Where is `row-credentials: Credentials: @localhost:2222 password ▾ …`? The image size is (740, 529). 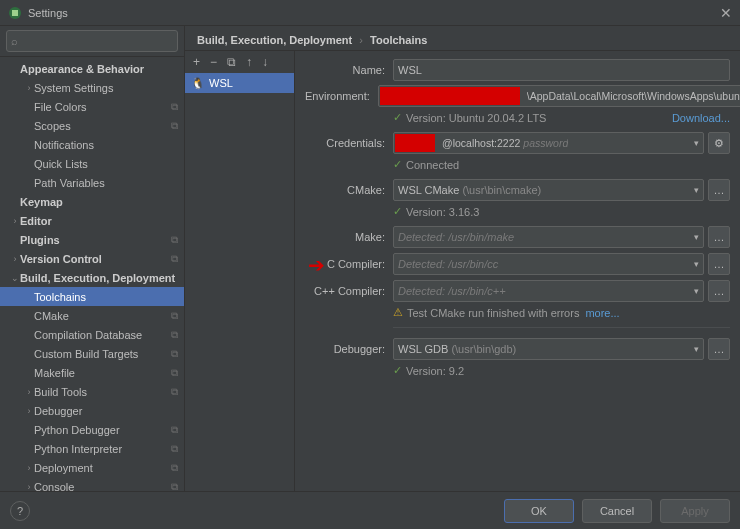
row-credentials: Credentials: @localhost:2222 password ▾ … is located at coordinates (518, 143).